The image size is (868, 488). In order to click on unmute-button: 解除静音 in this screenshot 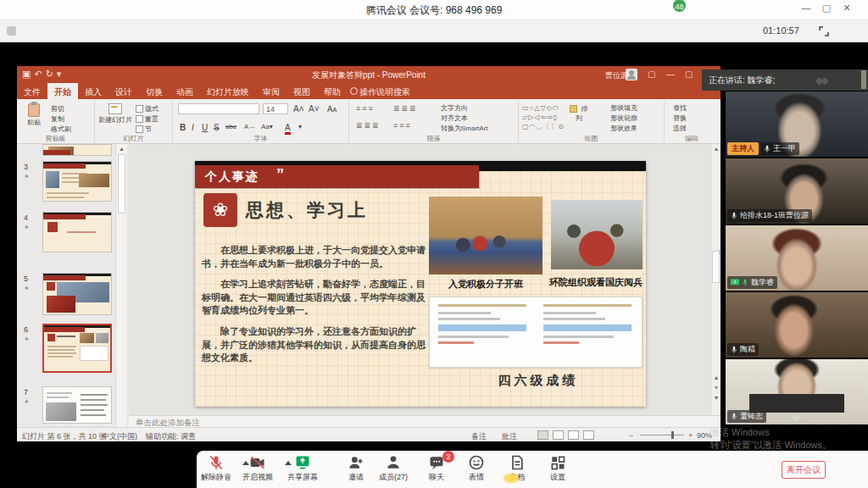, I will do `click(216, 469)`.